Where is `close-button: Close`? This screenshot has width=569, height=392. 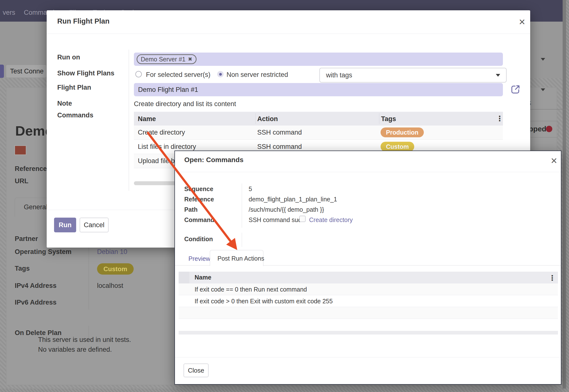
close-button: Close is located at coordinates (196, 370).